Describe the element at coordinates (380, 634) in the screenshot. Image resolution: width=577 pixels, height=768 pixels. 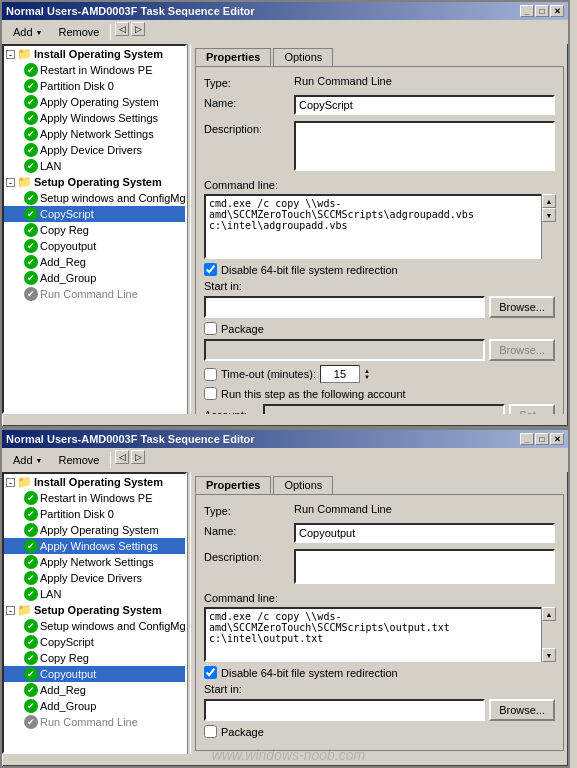
I see `cmdline-area-2: cmd.exe /c copy \\wds-amd\SCCMZeroTouch\…` at that location.